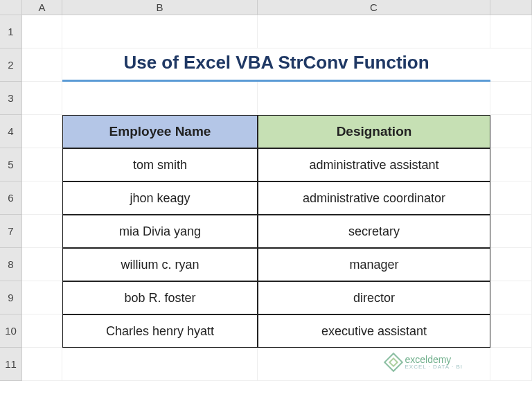 This screenshot has width=532, height=399. Describe the element at coordinates (374, 8) in the screenshot. I see `col-header-c: C` at that location.